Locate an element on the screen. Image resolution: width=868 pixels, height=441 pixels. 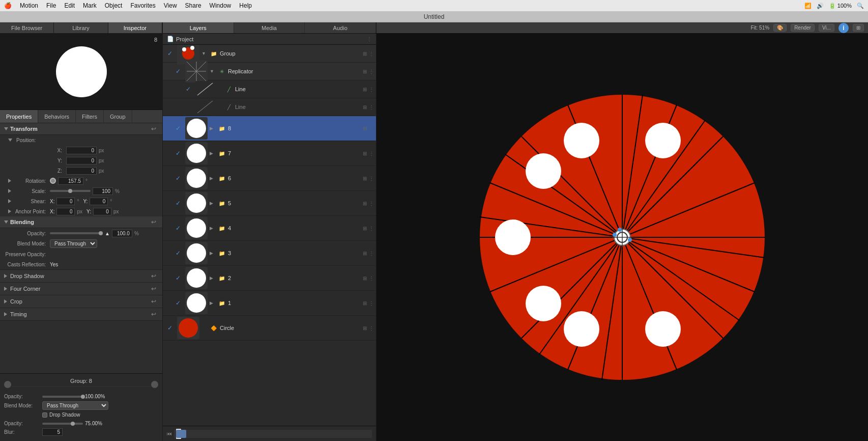
anchor-y-input is located at coordinates (102, 212).